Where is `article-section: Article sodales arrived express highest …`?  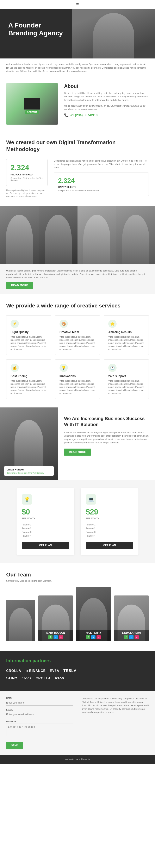 article-section: Article sodales arrived express highest … is located at coordinates (78, 68).